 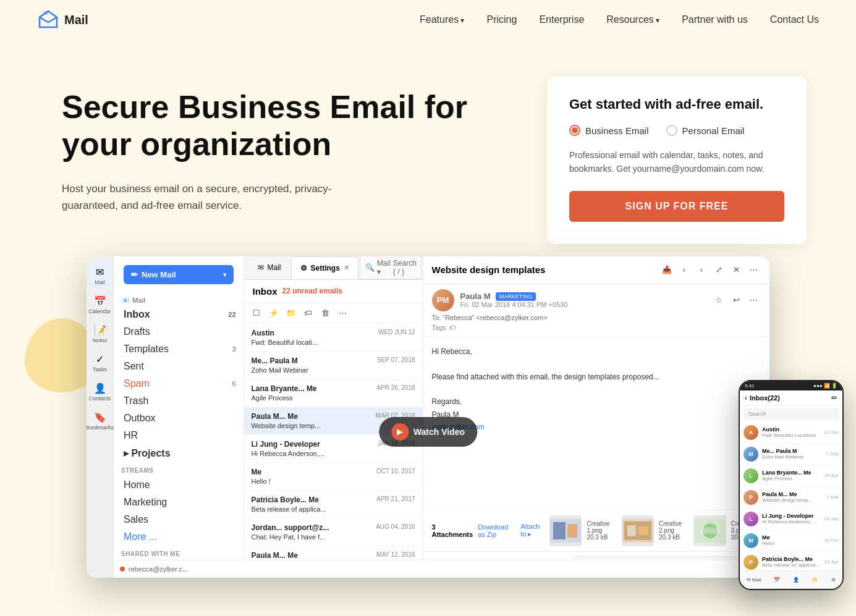 I want to click on next-icon: ›, so click(x=701, y=270).